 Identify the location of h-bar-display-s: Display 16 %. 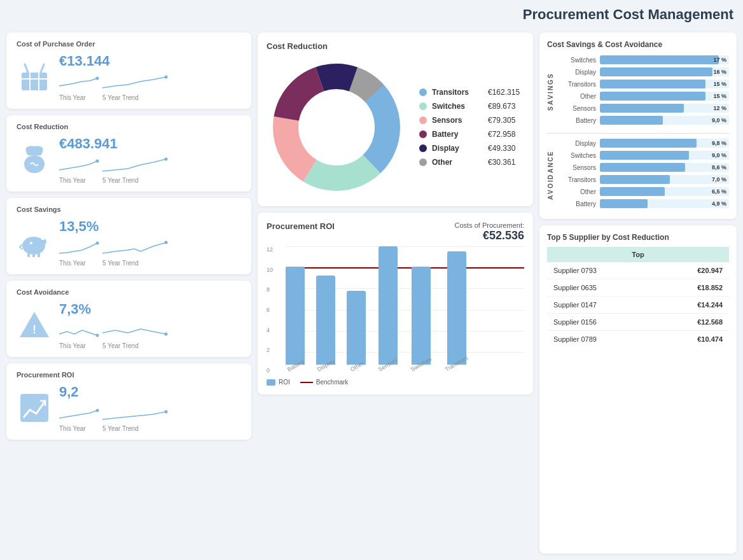
(644, 72).